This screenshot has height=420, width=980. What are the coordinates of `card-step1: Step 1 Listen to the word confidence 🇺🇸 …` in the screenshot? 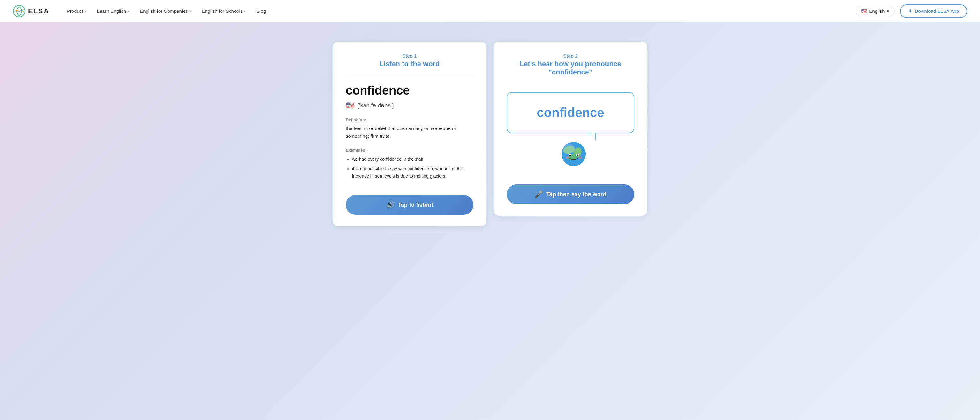 It's located at (409, 134).